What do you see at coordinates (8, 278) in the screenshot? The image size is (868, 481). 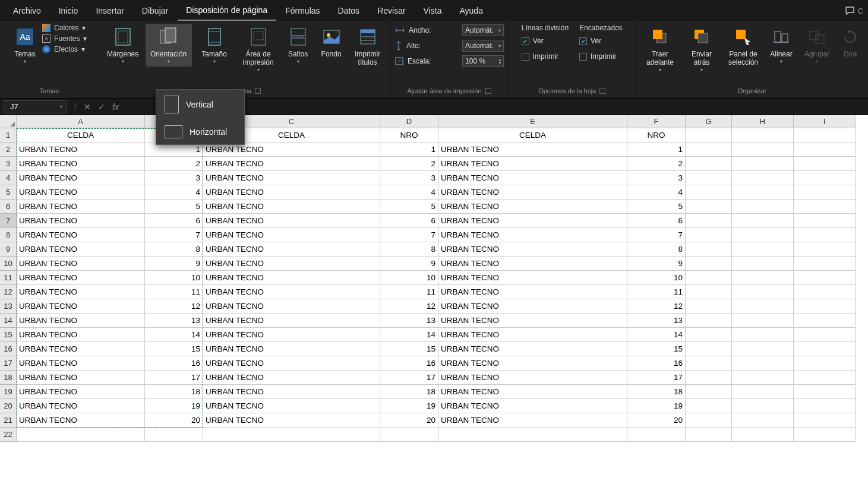 I see `row-header-11: 11` at bounding box center [8, 278].